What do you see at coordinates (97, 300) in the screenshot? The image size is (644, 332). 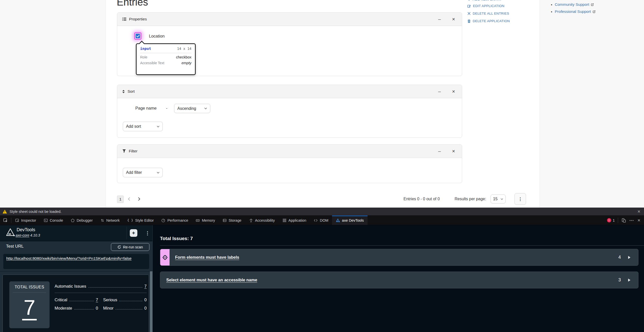 I see `critical-value: 7` at bounding box center [97, 300].